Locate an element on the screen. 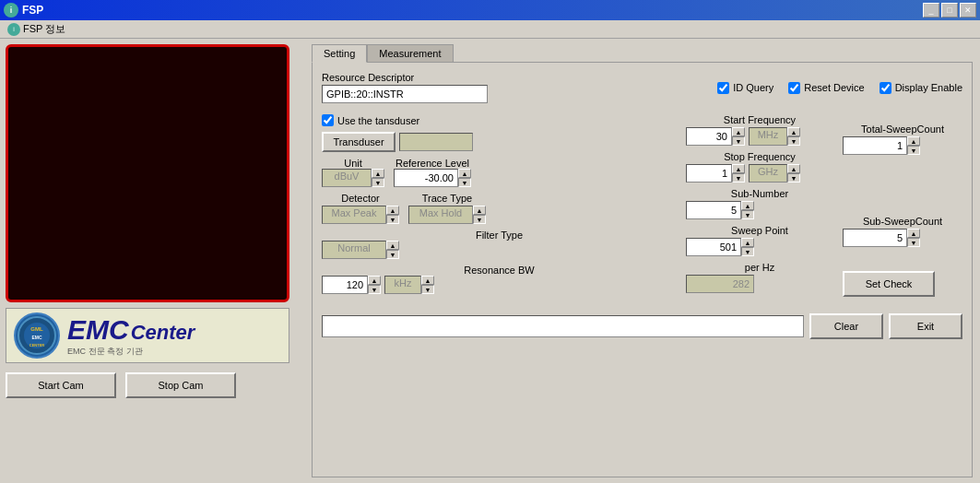  detector-row: Detector Max Peak ▲ ▼ Trace Type is located at coordinates (500, 208).